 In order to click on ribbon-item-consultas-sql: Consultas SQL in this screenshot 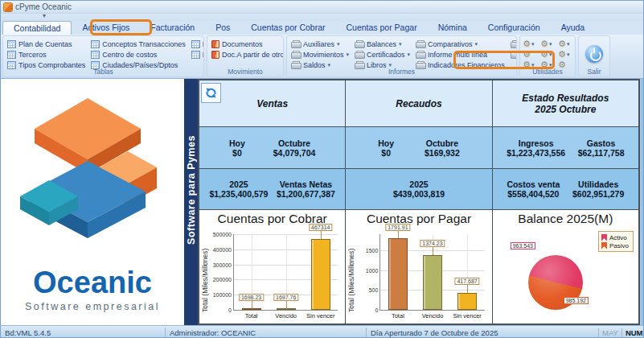, I will do `click(513, 55)`.